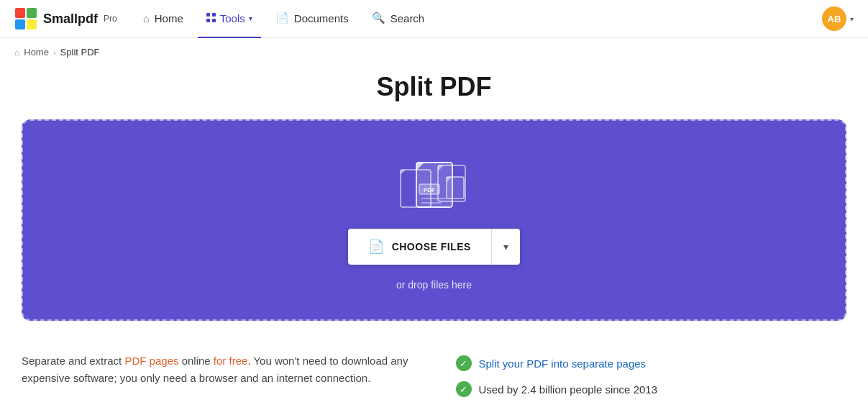 This screenshot has height=415, width=868. I want to click on feature-text-2: Used by 2.4 billion people since 2013, so click(568, 390).